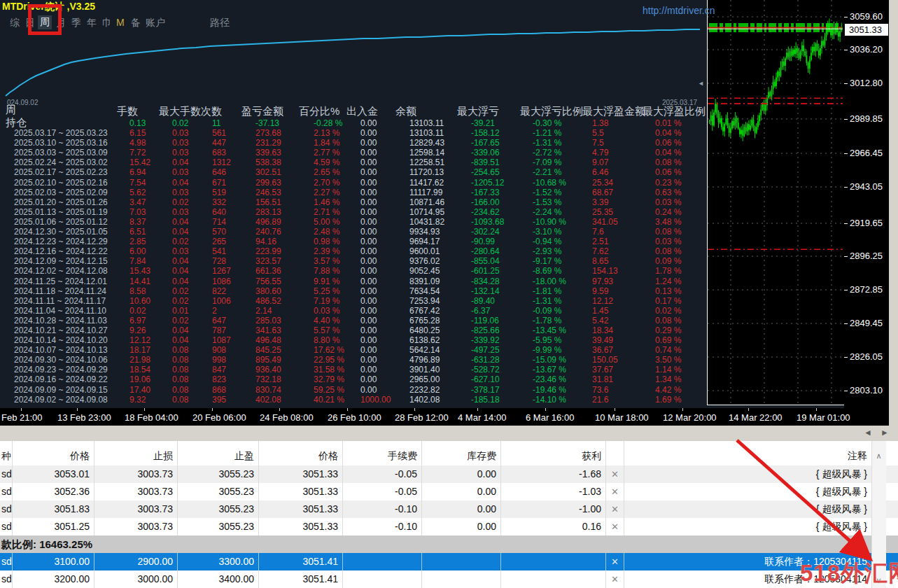 This screenshot has height=588, width=898. What do you see at coordinates (53, 475) in the screenshot?
I see `order-cell: 3053.01` at bounding box center [53, 475].